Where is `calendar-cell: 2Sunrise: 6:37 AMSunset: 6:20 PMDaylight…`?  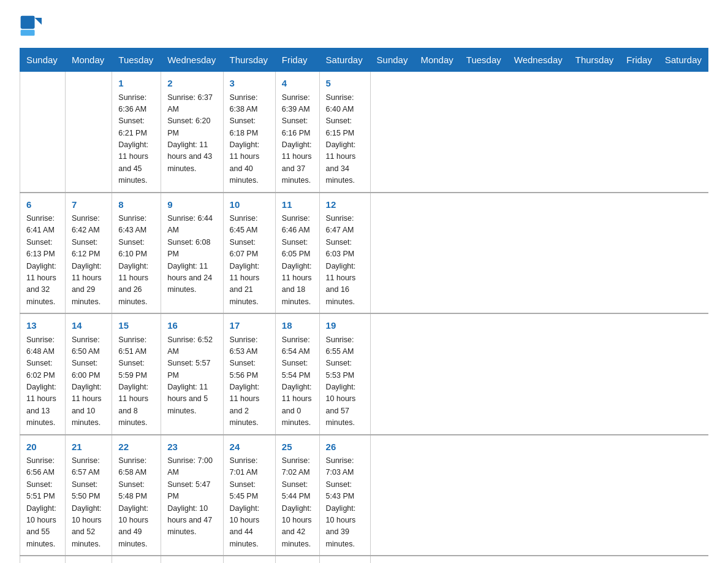
calendar-cell: 2Sunrise: 6:37 AMSunset: 6:20 PMDaylight… is located at coordinates (192, 132).